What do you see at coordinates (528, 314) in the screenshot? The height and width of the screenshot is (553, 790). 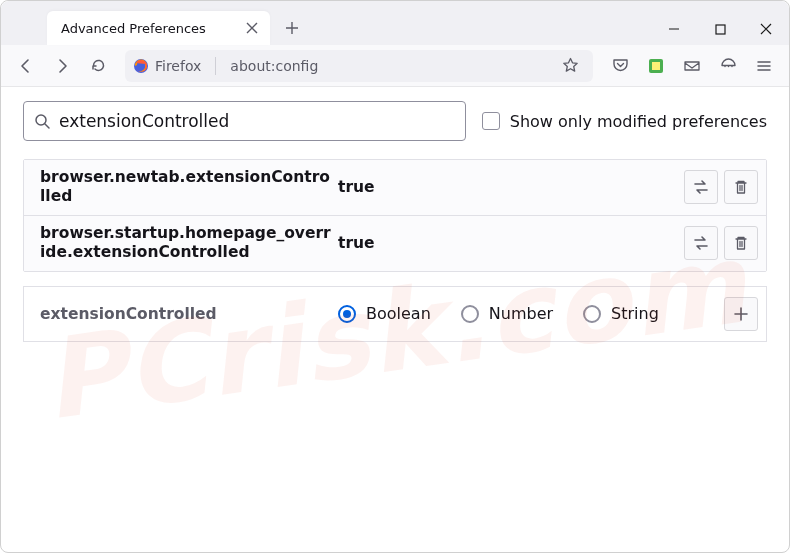 I see `type-radios: Boolean Number String` at bounding box center [528, 314].